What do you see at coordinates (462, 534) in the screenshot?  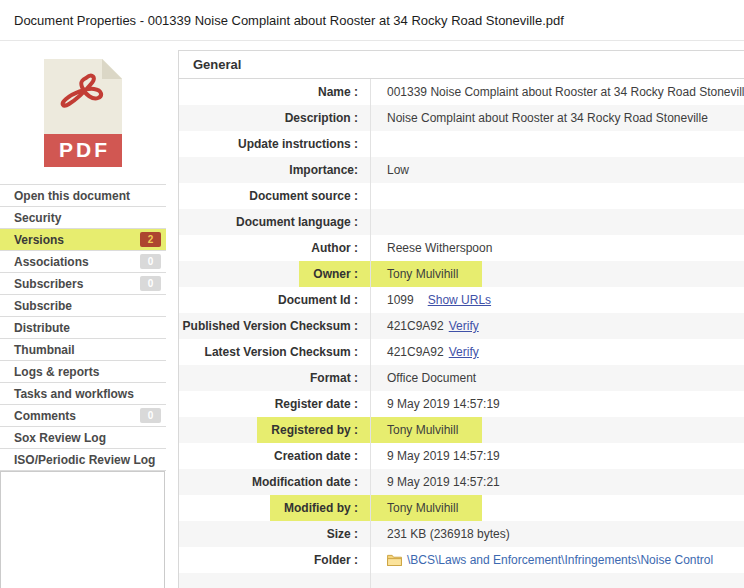 I see `row-size: Size : 231 KB (236918 bytes)` at bounding box center [462, 534].